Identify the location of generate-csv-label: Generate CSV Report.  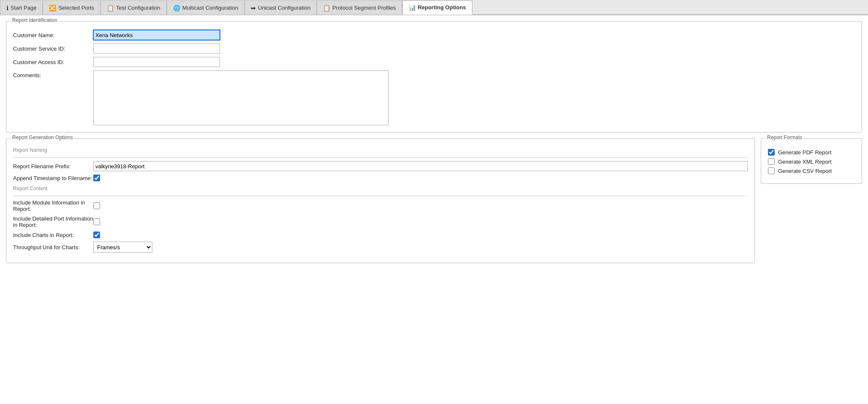
(805, 171).